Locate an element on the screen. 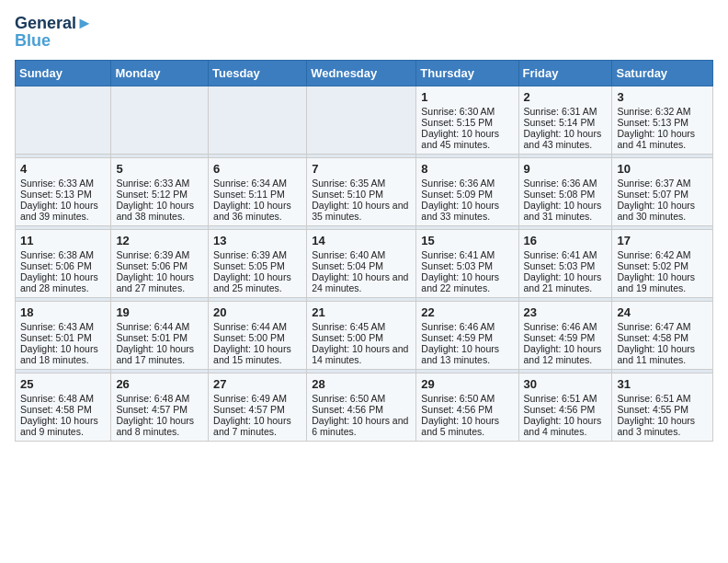  day-cell: 28Sunrise: 6:50 AMSunset: 4:56 PMDayligh… is located at coordinates (362, 408).